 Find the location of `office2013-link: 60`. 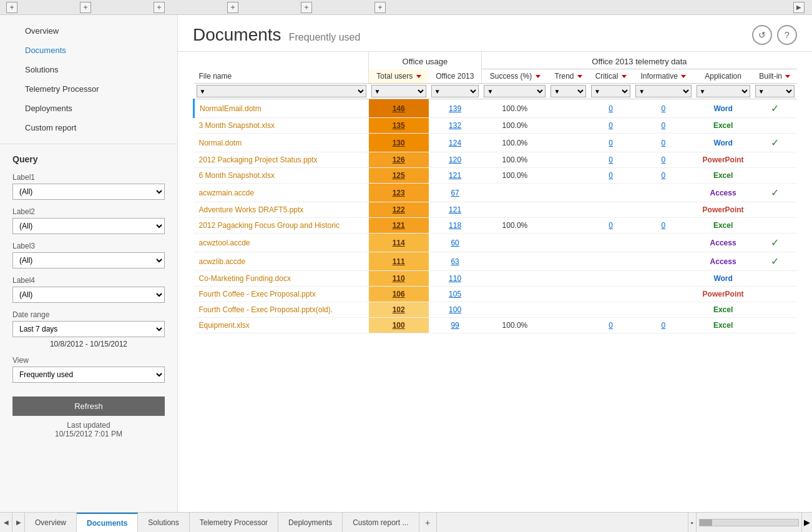

office2013-link: 60 is located at coordinates (454, 243).